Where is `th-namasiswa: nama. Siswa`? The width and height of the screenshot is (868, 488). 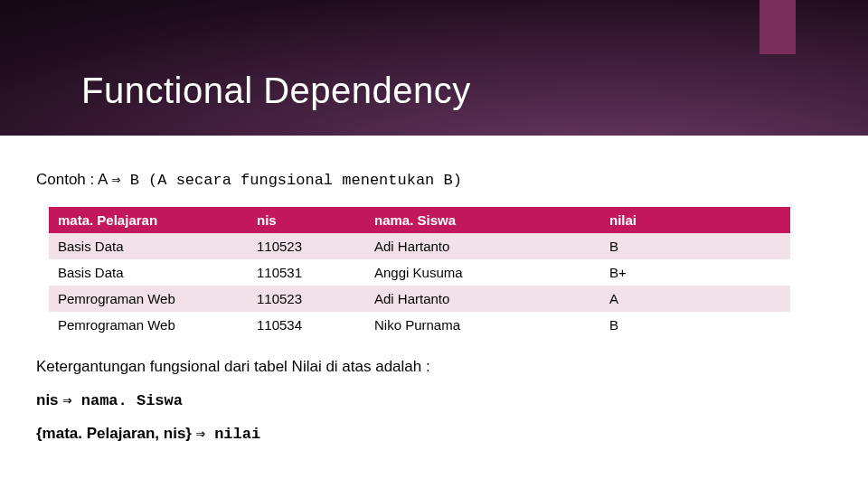 th-namasiswa: nama. Siswa is located at coordinates (483, 221).